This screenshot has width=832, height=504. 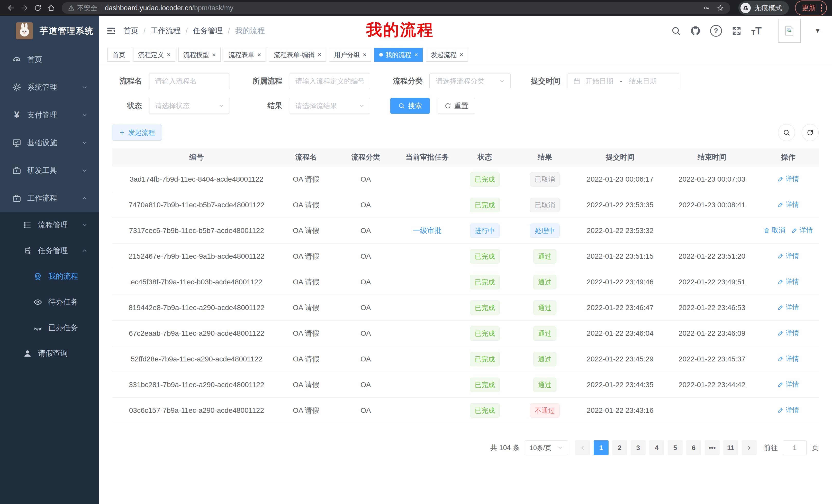 I want to click on reset-button: 重置, so click(x=457, y=106).